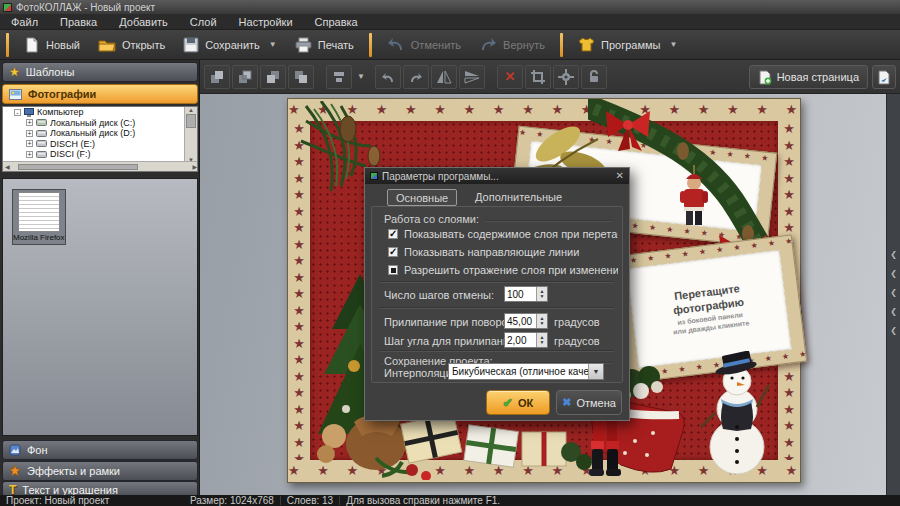 Image resolution: width=900 pixels, height=506 pixels. What do you see at coordinates (520, 321) in the screenshot?
I see `snap-rotate-input` at bounding box center [520, 321].